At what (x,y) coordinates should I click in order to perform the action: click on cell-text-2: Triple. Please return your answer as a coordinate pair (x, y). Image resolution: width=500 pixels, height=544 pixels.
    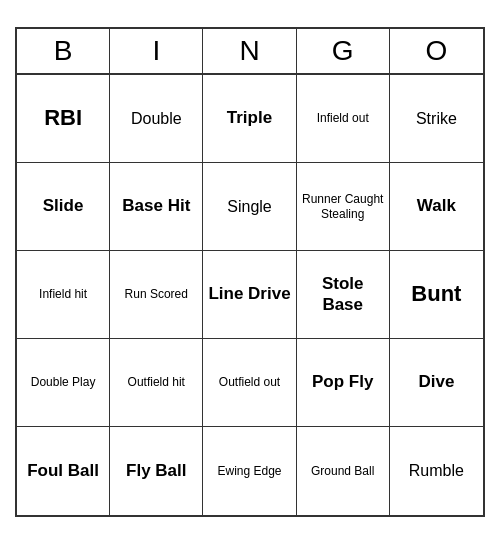
    Looking at the image, I should click on (250, 118).